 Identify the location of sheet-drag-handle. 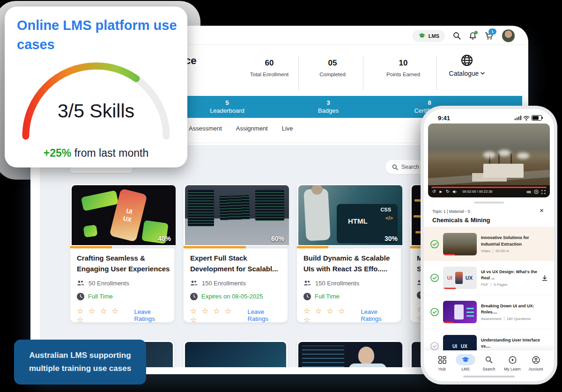
(489, 203).